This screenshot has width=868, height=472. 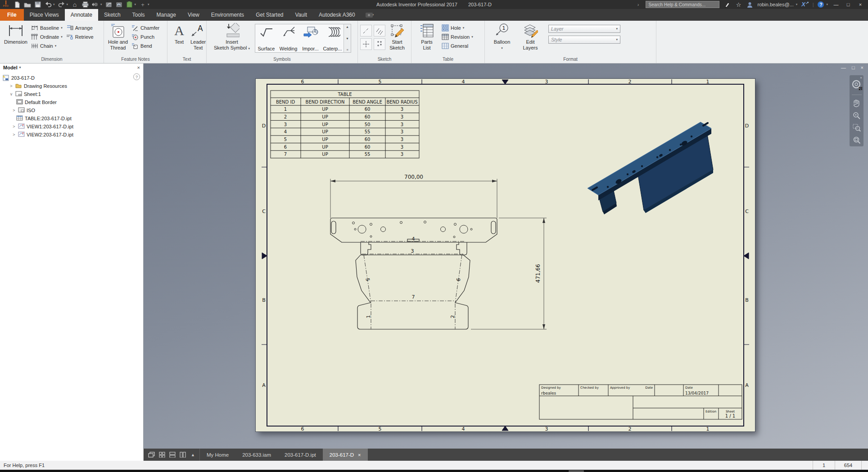 What do you see at coordinates (16, 33) in the screenshot?
I see `dimension-button: Dimension` at bounding box center [16, 33].